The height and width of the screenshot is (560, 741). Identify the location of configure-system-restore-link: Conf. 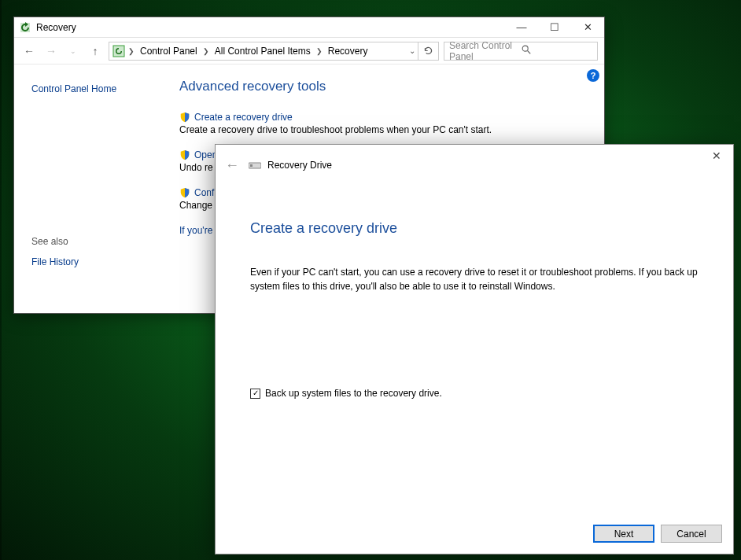
(205, 193).